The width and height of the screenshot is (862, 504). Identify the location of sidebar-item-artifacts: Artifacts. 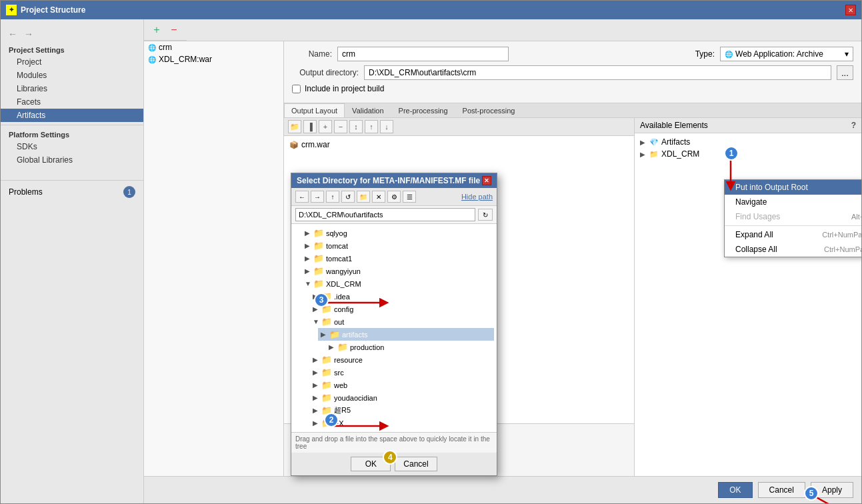
(72, 115).